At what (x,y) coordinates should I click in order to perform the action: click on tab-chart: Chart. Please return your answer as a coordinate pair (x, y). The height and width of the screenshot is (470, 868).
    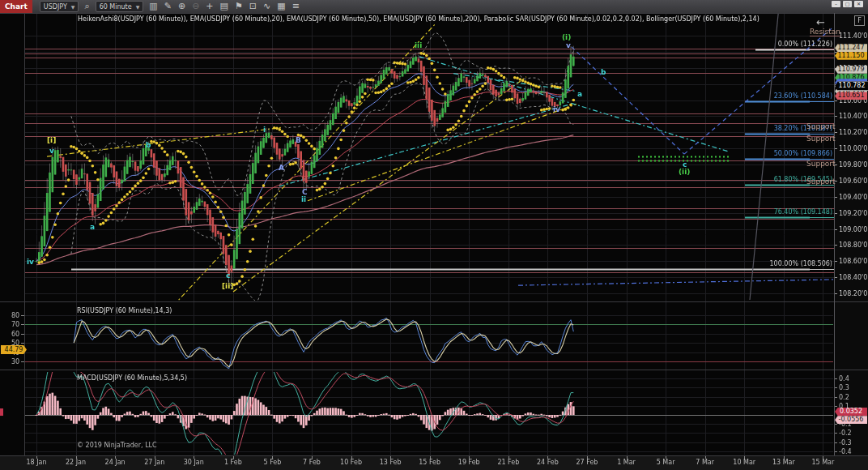
    Looking at the image, I should click on (16, 6).